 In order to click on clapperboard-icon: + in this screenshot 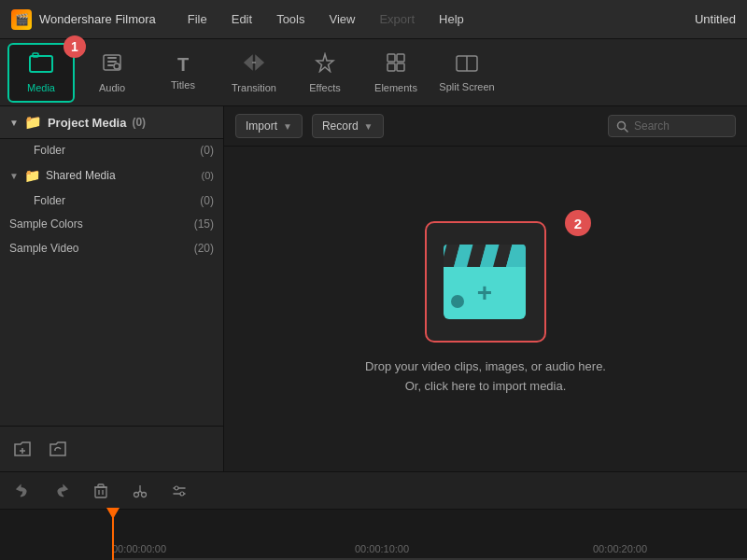, I will do `click(486, 282)`.